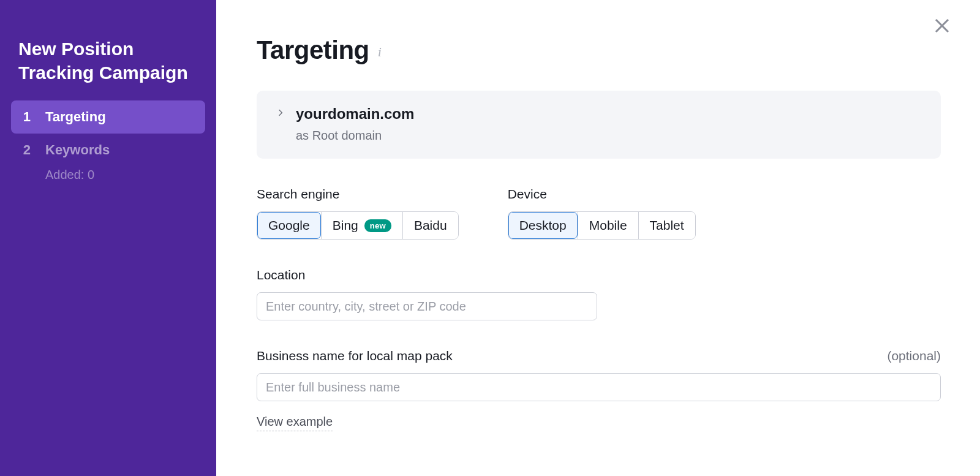 Image resolution: width=980 pixels, height=476 pixels. I want to click on location-field: Location, so click(599, 294).